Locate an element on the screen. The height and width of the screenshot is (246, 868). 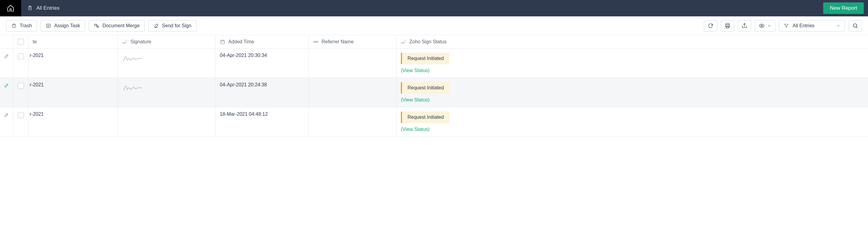
page-title-button: All Entries is located at coordinates (43, 8).